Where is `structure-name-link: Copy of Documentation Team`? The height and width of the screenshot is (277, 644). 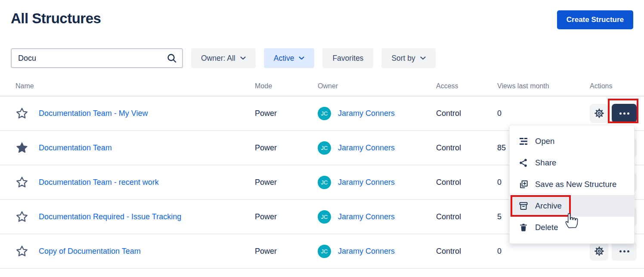
structure-name-link: Copy of Documentation Team is located at coordinates (90, 251).